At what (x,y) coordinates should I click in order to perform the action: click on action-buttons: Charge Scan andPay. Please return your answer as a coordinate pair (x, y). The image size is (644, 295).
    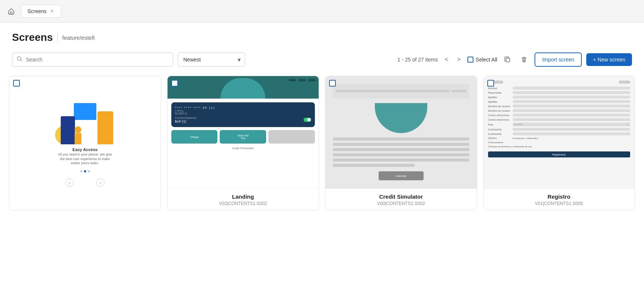
    Looking at the image, I should click on (243, 137).